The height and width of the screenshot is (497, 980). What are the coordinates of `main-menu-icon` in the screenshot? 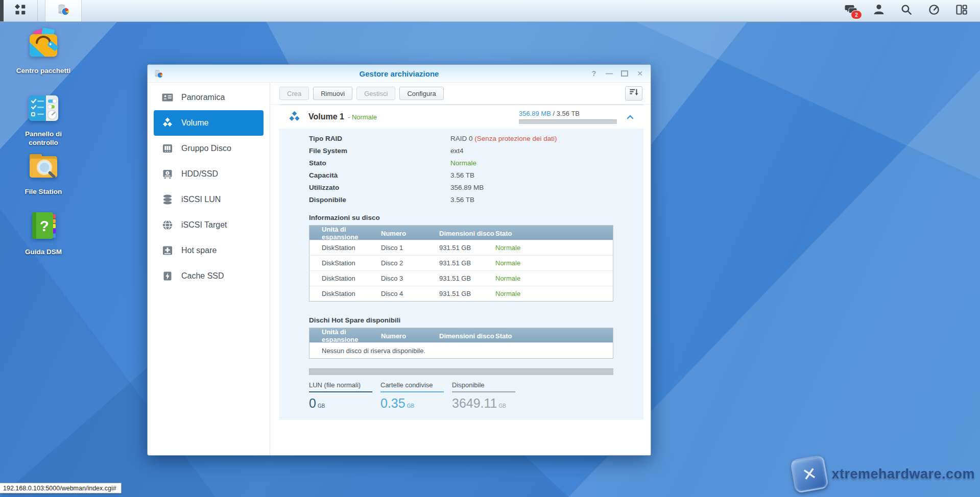 It's located at (20, 11).